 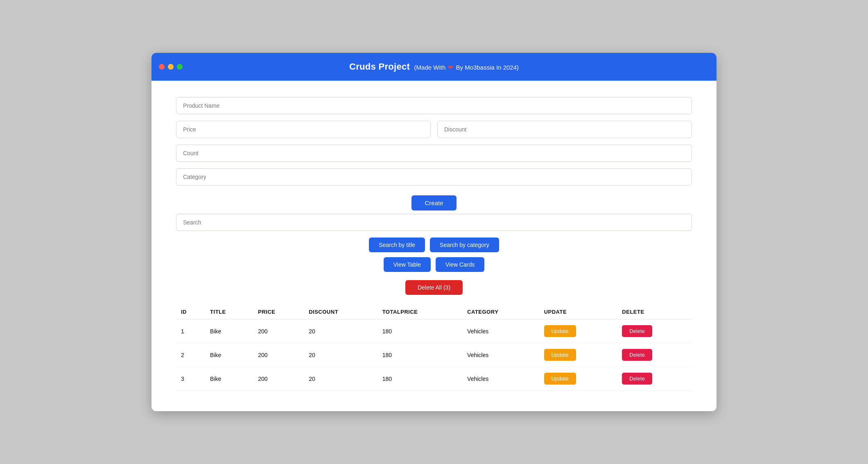 What do you see at coordinates (191, 355) in the screenshot?
I see `cell-id: 2` at bounding box center [191, 355].